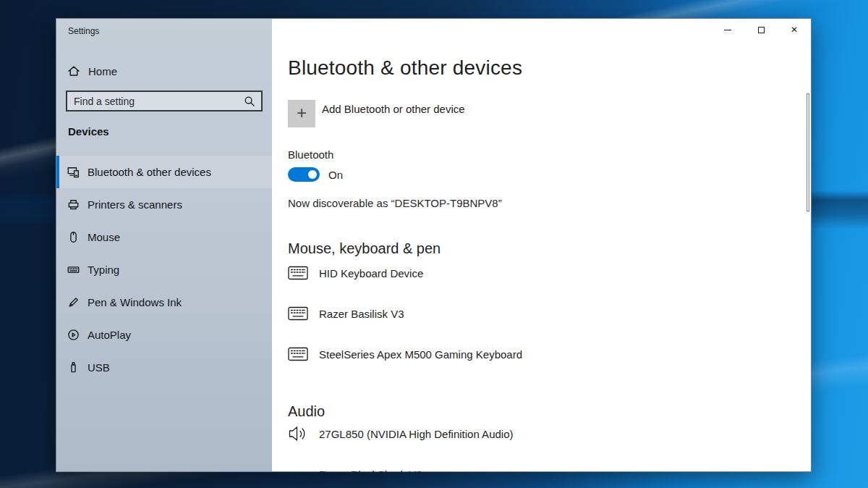 The width and height of the screenshot is (868, 488). I want to click on device-row: SteelSeries Apex M500 Gaming Keyboard, so click(405, 354).